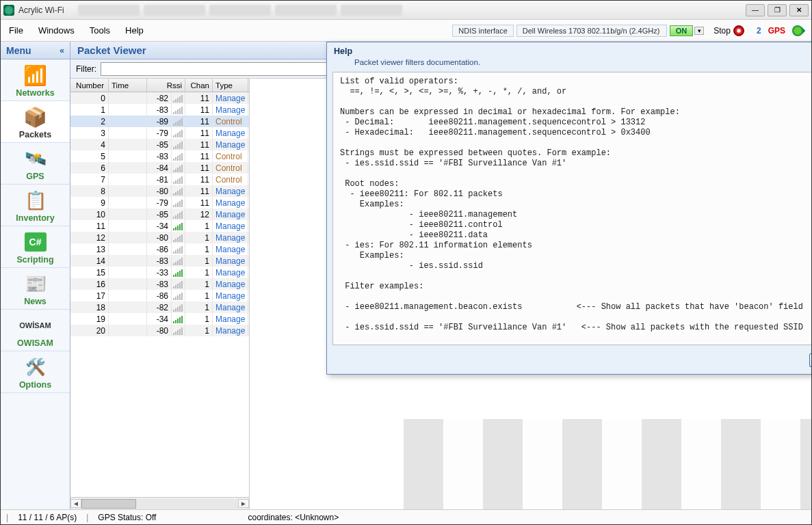  I want to click on sidebar-item-packets: Packets, so click(36, 122).